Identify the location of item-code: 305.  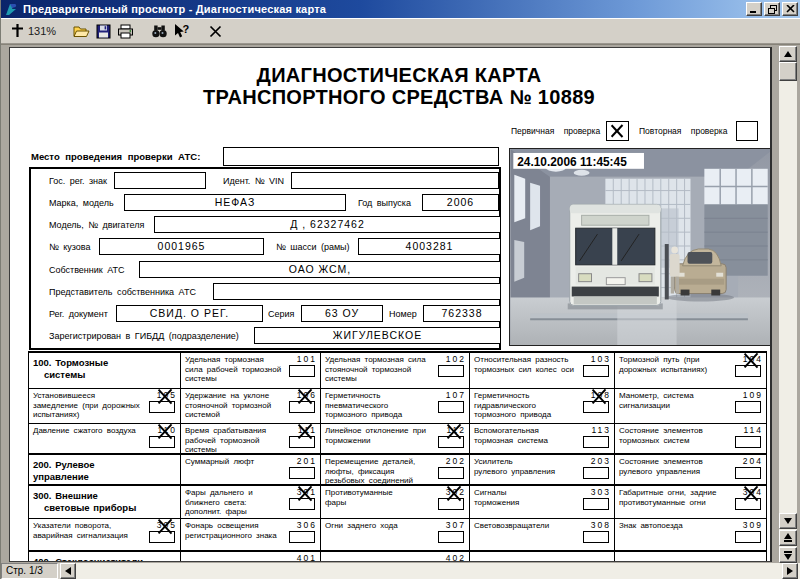
(161, 525).